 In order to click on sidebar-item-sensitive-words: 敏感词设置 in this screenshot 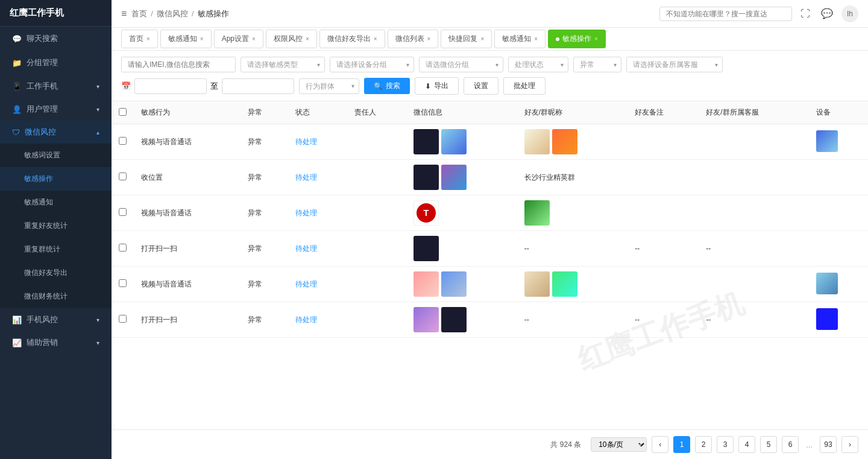, I will do `click(55, 156)`.